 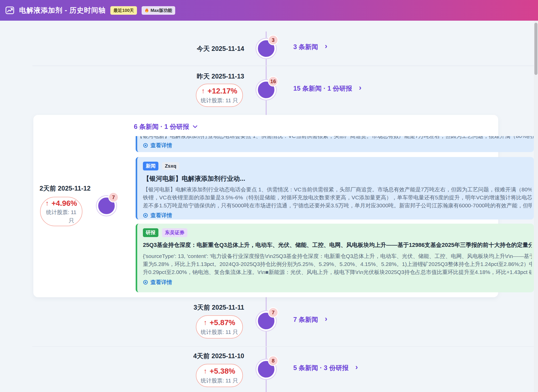 What do you see at coordinates (337, 190) in the screenshot?
I see `news-body-line: 【银河电新】电解液添加剂行业动态电话会要点 1、供需情况：VC当前供需很紧，头部…` at bounding box center [337, 190].